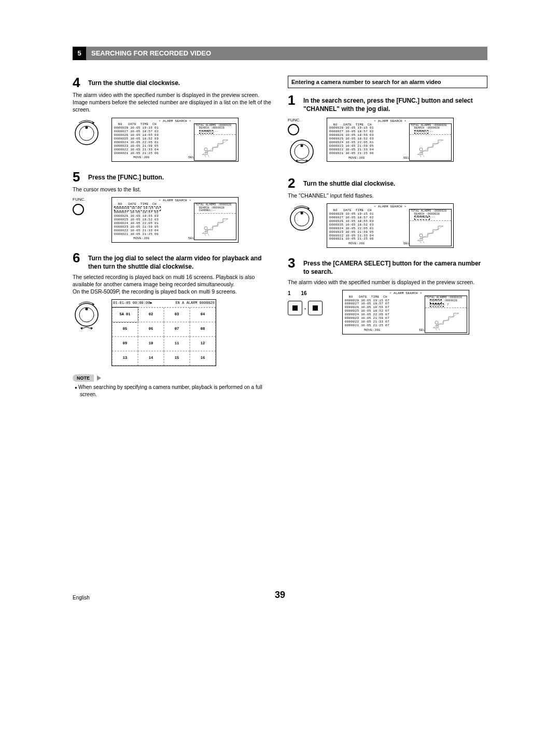  I want to click on playback-alarm-label: EN A ALARM 0000028, so click(195, 303).